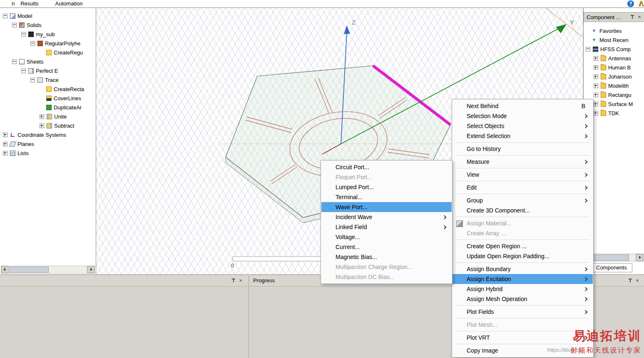 The width and height of the screenshot is (644, 358). What do you see at coordinates (614, 86) in the screenshot?
I see `component-item-modelithics: Modelith` at bounding box center [614, 86].